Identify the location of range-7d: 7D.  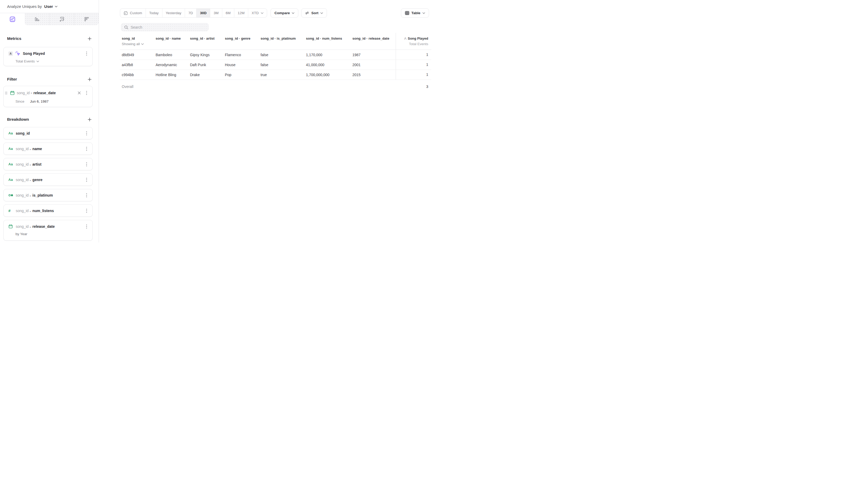
(191, 13).